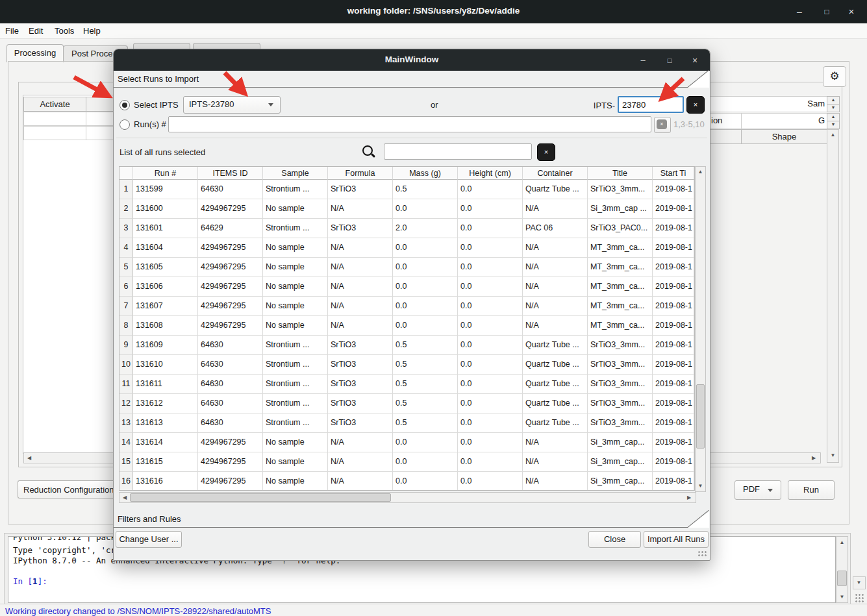 This screenshot has width=867, height=616. What do you see at coordinates (620, 384) in the screenshot?
I see `table-cell: SrTiO3_3mm...` at bounding box center [620, 384].